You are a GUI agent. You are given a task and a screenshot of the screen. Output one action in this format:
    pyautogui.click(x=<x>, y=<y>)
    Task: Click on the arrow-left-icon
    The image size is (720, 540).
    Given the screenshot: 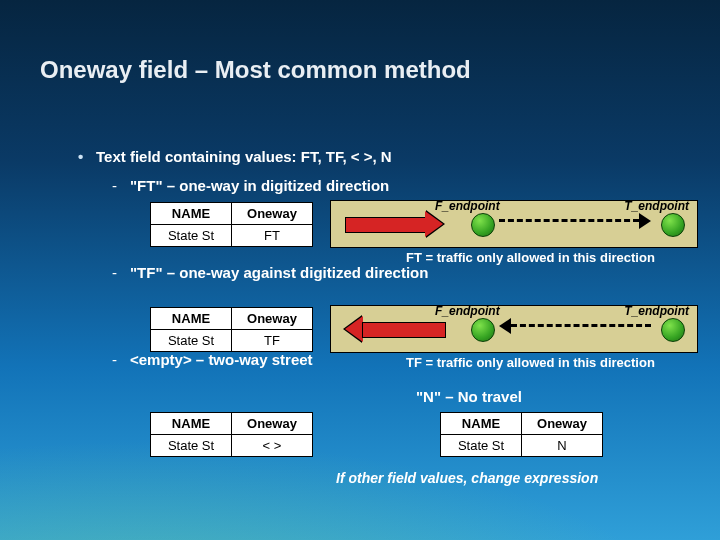 What is the action you would take?
    pyautogui.click(x=354, y=329)
    